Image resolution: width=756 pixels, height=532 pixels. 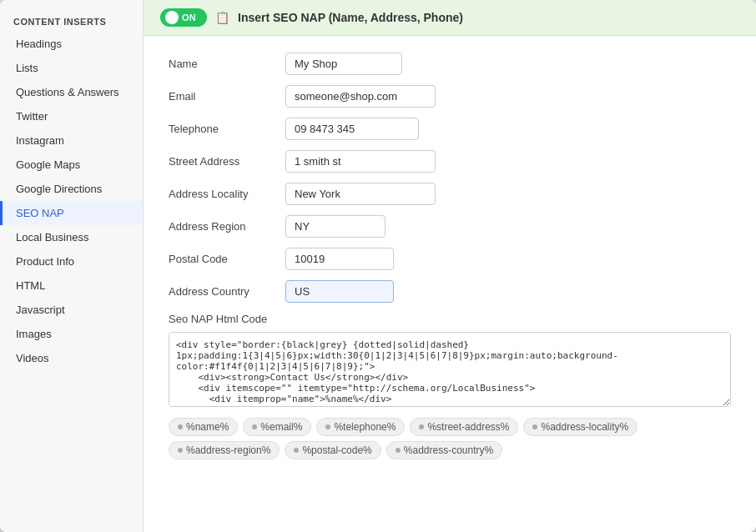 I want to click on header-bar: ON 📋 Insert SEO NAP (Name, Address, Phon…, so click(x=450, y=18).